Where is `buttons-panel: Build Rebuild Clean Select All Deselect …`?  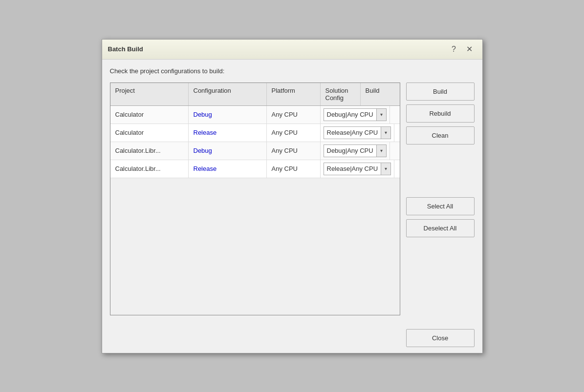
buttons-panel: Build Rebuild Clean Select All Deselect … is located at coordinates (440, 199).